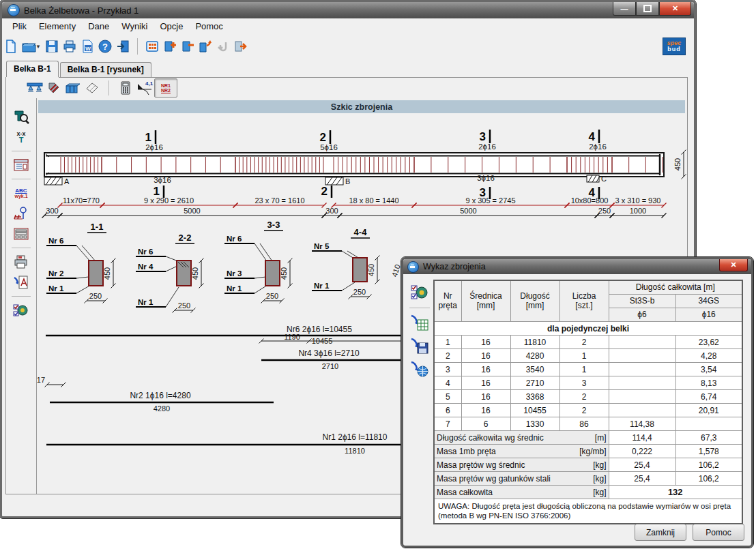  What do you see at coordinates (205, 46) in the screenshot?
I see `copy-element-button` at bounding box center [205, 46].